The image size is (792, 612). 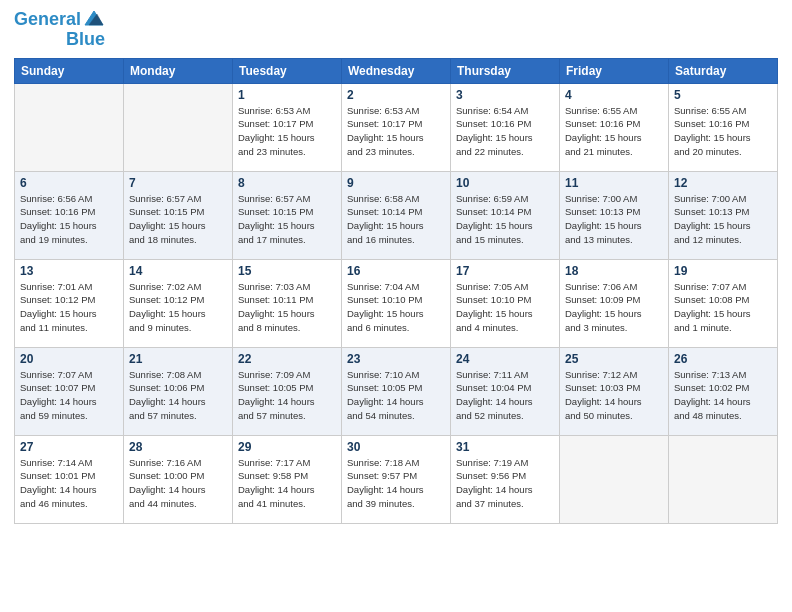 What do you see at coordinates (396, 215) in the screenshot?
I see `calendar-cell: 9Sunrise: 6:58 AM Sunset: 10:14 PM Dayli…` at bounding box center [396, 215].